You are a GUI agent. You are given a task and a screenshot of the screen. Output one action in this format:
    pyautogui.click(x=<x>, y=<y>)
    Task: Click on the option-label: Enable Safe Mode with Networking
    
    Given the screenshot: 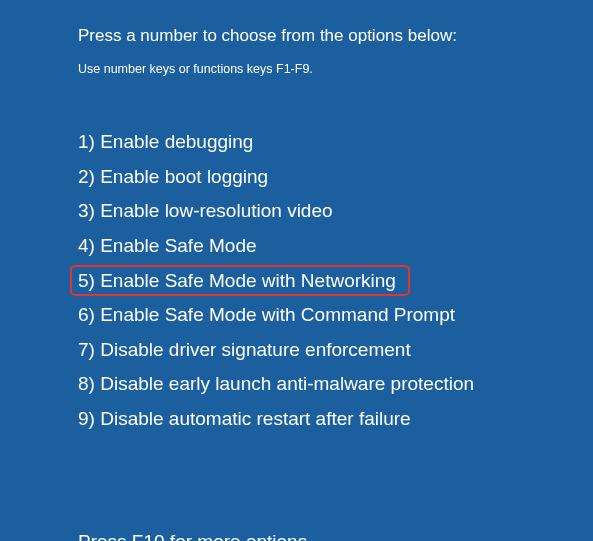 What is the action you would take?
    pyautogui.click(x=248, y=280)
    